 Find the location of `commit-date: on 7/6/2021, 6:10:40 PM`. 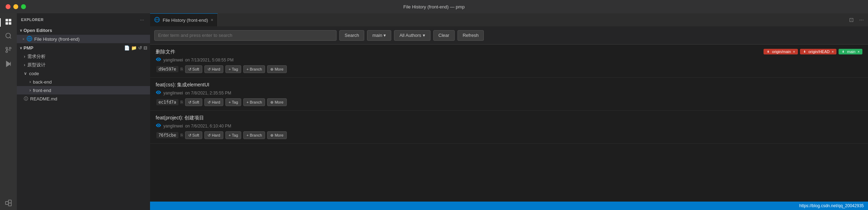

commit-date: on 7/6/2021, 6:10:40 PM is located at coordinates (208, 126).